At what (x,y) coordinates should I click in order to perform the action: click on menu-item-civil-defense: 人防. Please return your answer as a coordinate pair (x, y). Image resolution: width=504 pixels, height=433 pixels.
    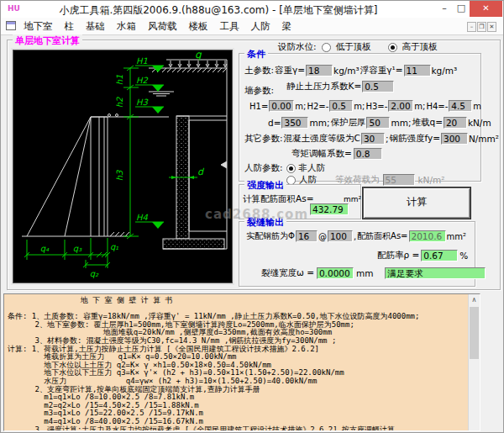
    Looking at the image, I should click on (260, 25).